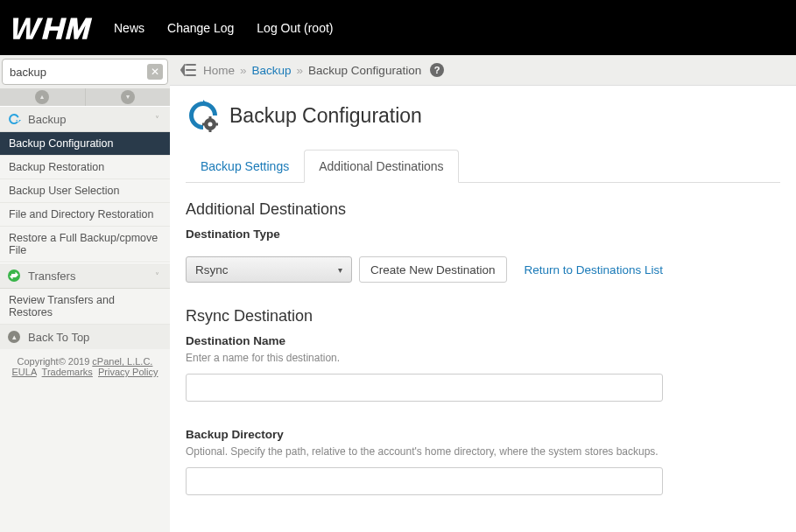  I want to click on arrow-up-icon, so click(14, 337).